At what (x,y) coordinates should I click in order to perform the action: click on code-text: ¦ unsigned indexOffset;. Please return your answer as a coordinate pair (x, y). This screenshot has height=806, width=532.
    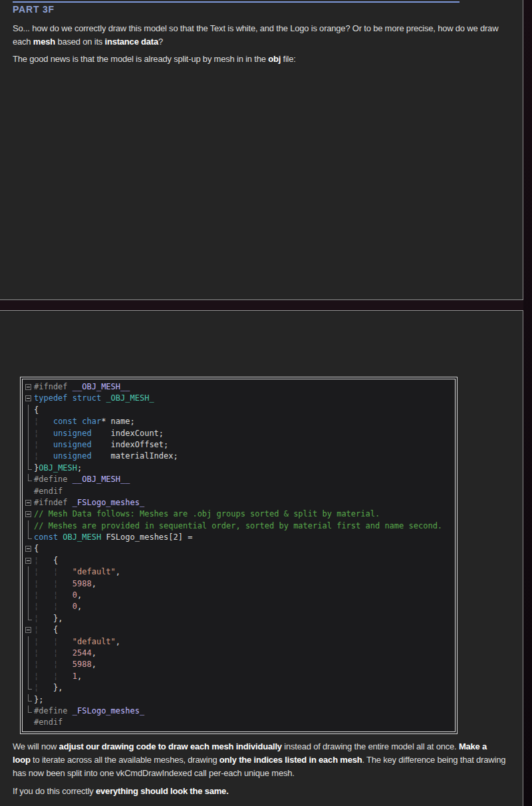
    Looking at the image, I should click on (101, 445).